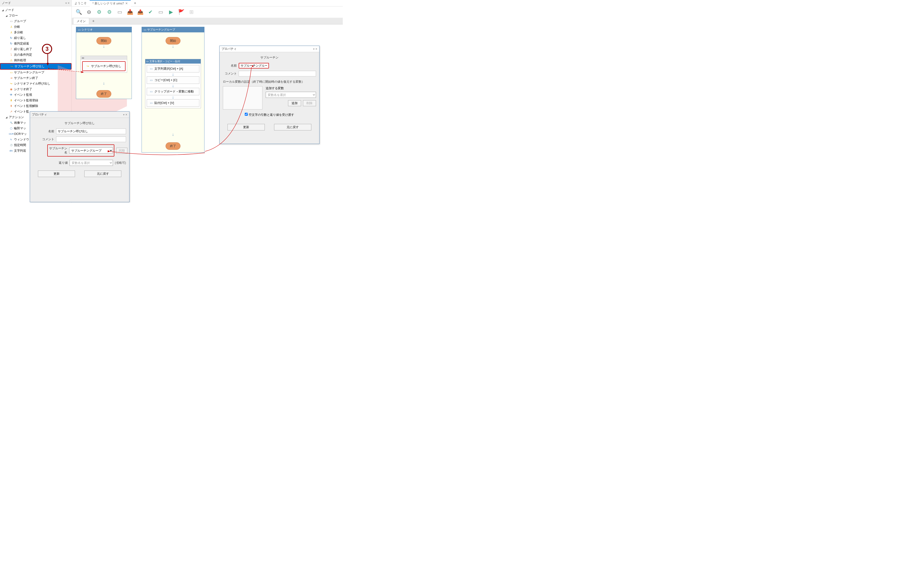 The width and height of the screenshot is (924, 580). I want to click on return-note: (省略可), so click(120, 163).